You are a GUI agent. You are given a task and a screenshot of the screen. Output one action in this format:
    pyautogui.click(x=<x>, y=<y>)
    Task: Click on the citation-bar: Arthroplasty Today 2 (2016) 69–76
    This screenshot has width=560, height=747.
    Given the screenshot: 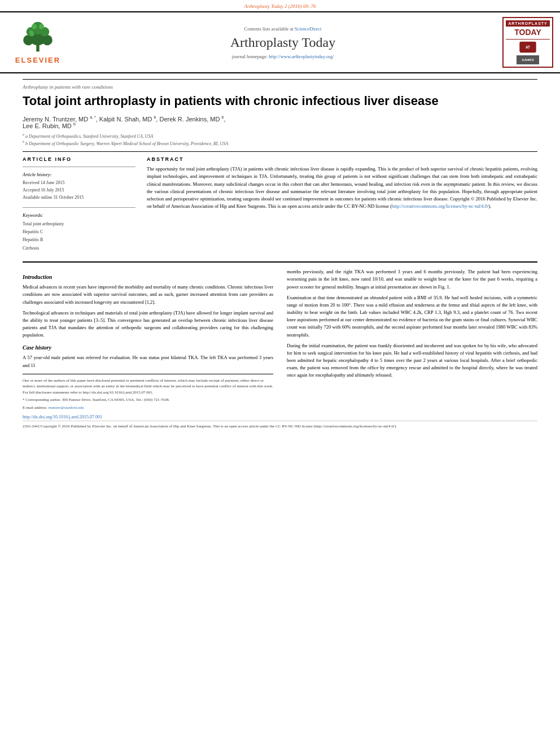 What is the action you would take?
    pyautogui.click(x=280, y=6)
    